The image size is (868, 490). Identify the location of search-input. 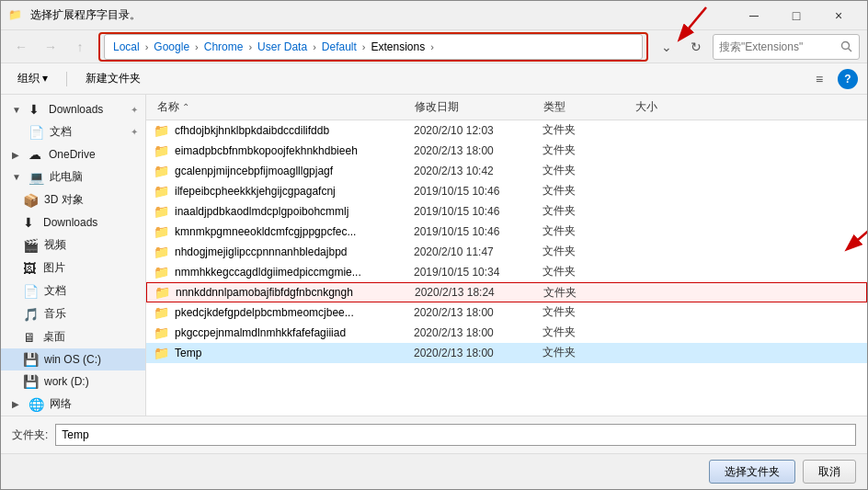
(786, 47).